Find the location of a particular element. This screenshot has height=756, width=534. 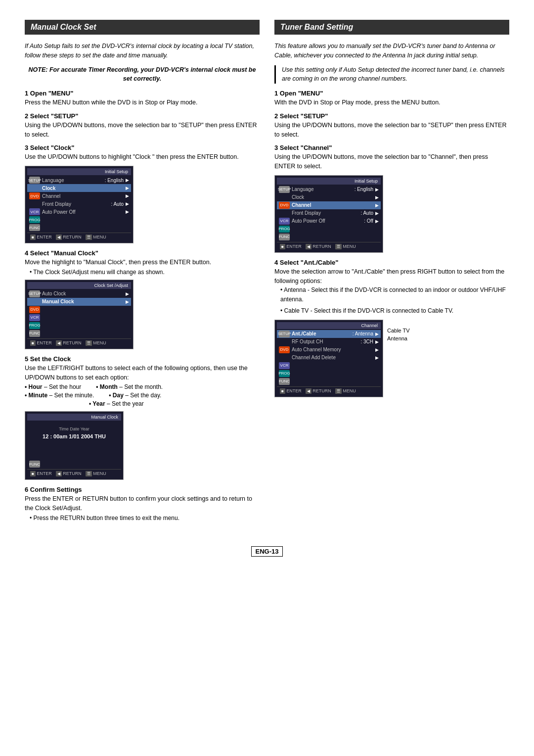

right-step-1-number: 1 is located at coordinates (276, 93).